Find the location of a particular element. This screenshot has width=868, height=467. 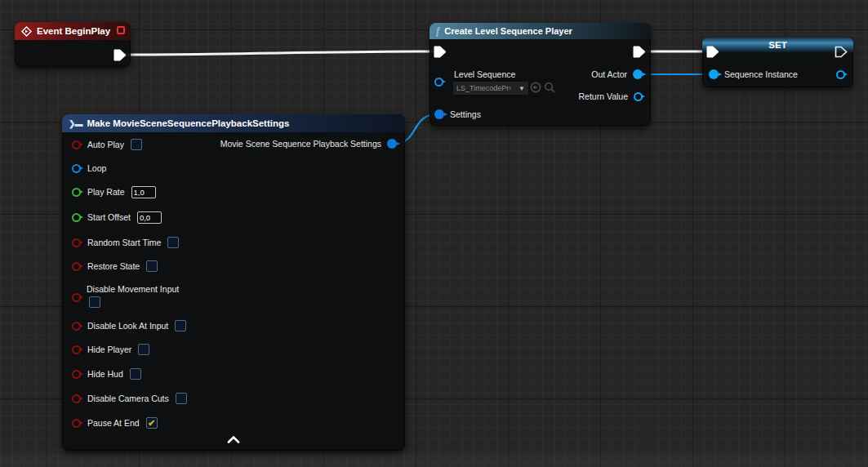

level-sequence-pin is located at coordinates (439, 82).